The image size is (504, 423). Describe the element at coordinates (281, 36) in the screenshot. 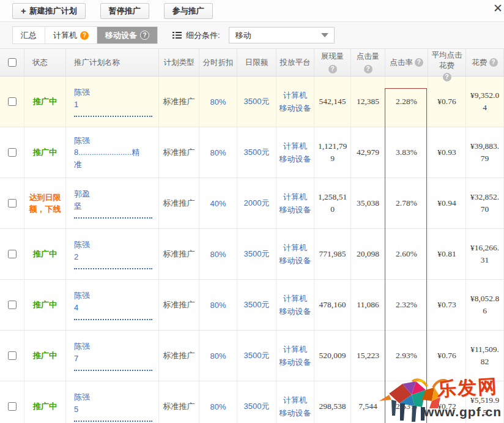

I see `segment-dropdown: 移动` at that location.